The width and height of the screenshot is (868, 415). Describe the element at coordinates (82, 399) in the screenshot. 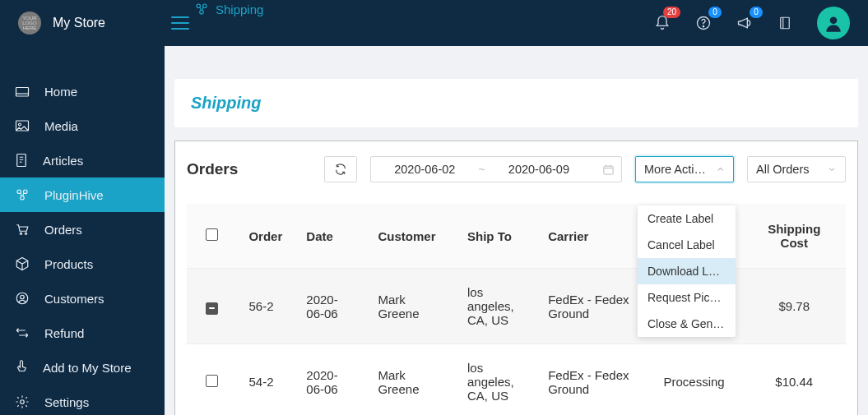

I see `sidebar-item-settings: Settings` at that location.